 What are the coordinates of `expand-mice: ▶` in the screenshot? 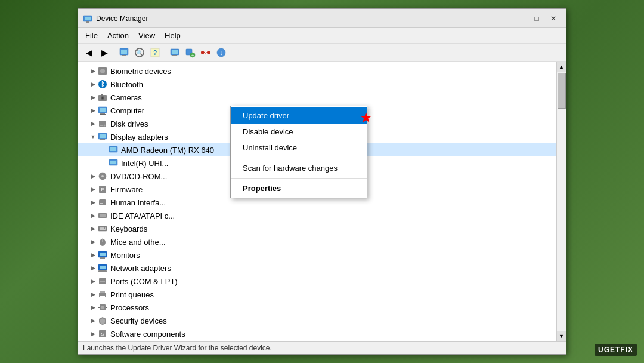 It's located at (93, 242).